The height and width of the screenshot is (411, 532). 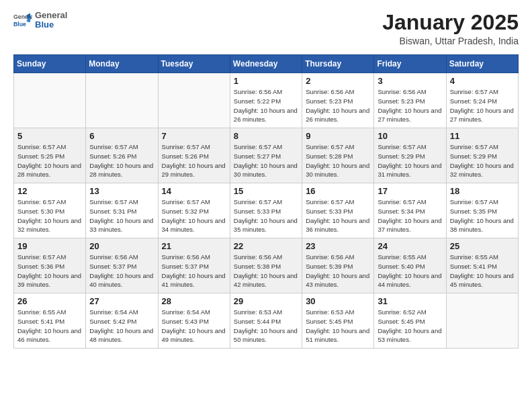 I want to click on sunset-text: Sunset: 5:22 PM, so click(x=257, y=101).